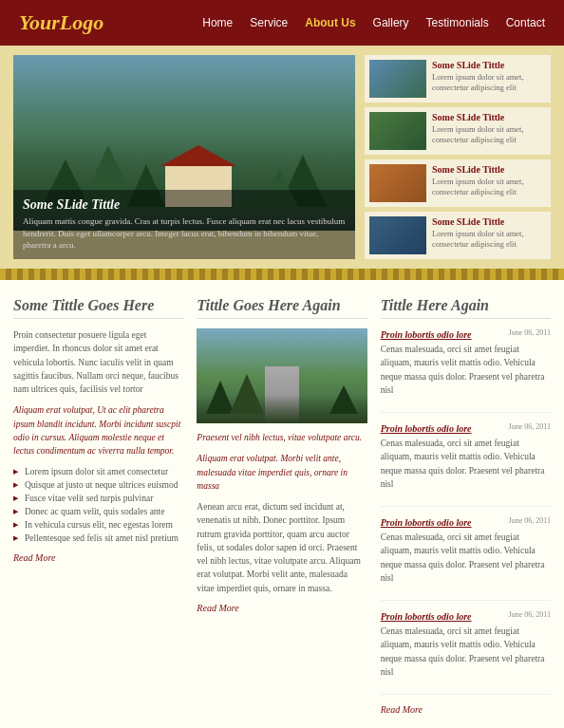 The height and width of the screenshot is (728, 564). What do you see at coordinates (391, 23) in the screenshot?
I see `nav-gallery: Gallery` at bounding box center [391, 23].